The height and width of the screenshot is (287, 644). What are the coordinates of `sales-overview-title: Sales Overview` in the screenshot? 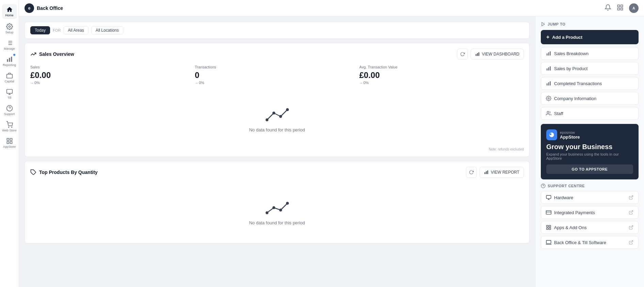 It's located at (57, 54).